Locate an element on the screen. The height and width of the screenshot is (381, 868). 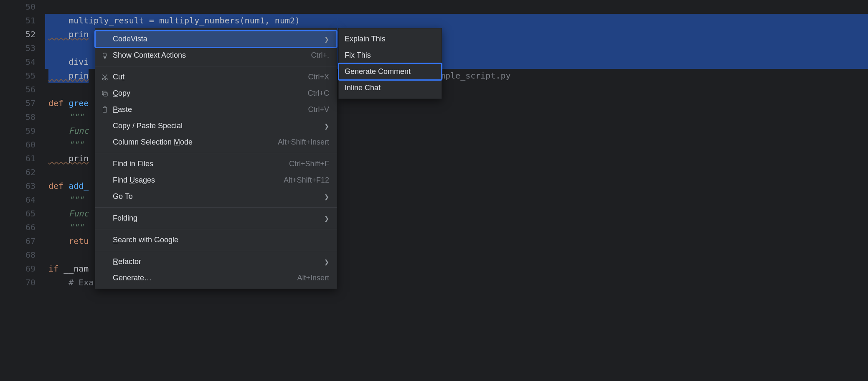
menu-item-find-usages: Find Usages Alt+Shift+F12 is located at coordinates (216, 180).